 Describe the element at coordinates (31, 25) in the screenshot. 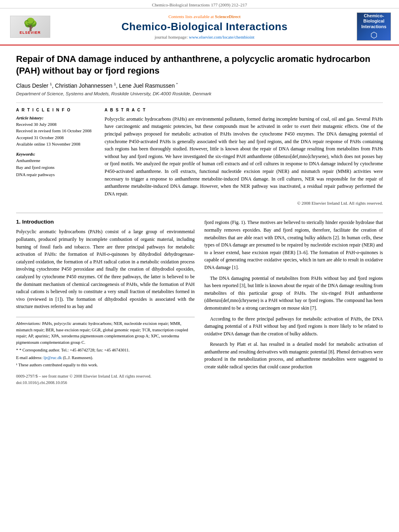

I see `tree-icon: 🌳` at that location.